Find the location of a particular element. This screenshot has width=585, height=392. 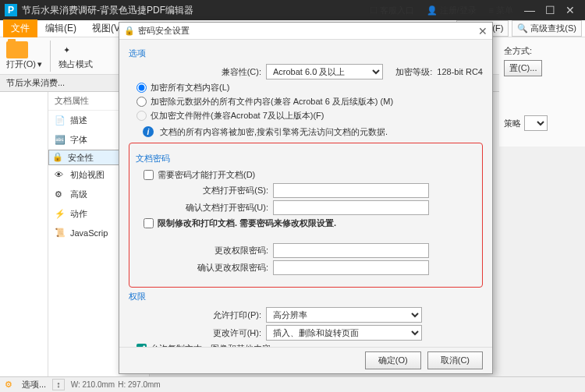

open-label: 打开(O)▾ is located at coordinates (24, 64).